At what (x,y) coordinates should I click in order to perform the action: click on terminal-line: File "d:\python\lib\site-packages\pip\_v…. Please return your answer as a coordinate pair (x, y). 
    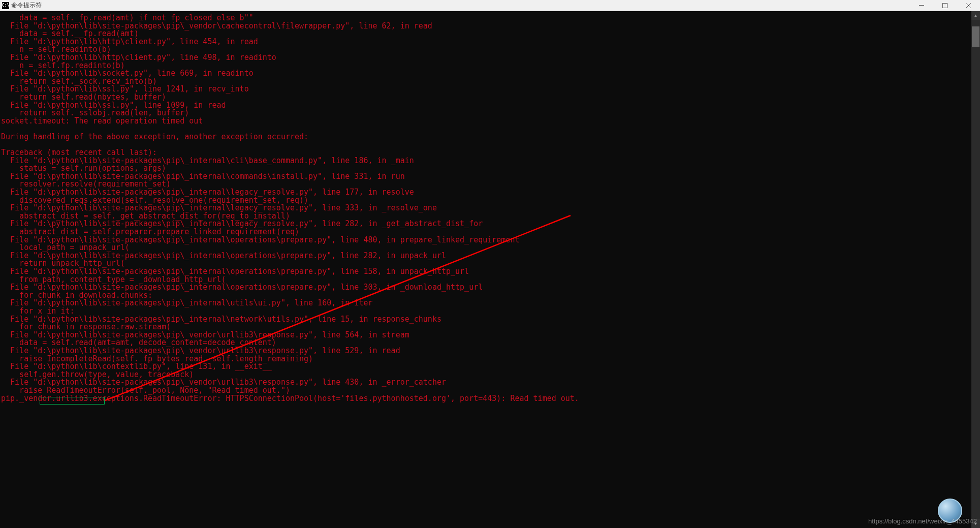
    Looking at the image, I should click on (491, 26).